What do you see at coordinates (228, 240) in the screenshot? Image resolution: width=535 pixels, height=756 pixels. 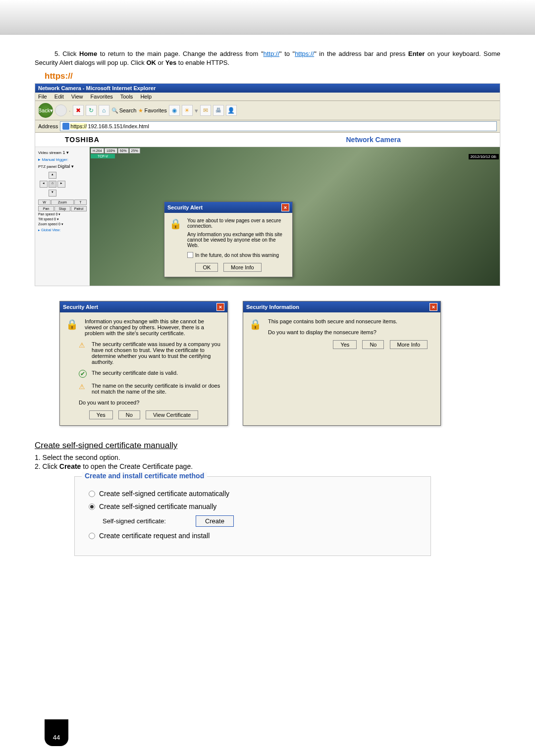 I see `security-alert-dialog-1: Security Alert× You are about to view pa…` at bounding box center [228, 240].